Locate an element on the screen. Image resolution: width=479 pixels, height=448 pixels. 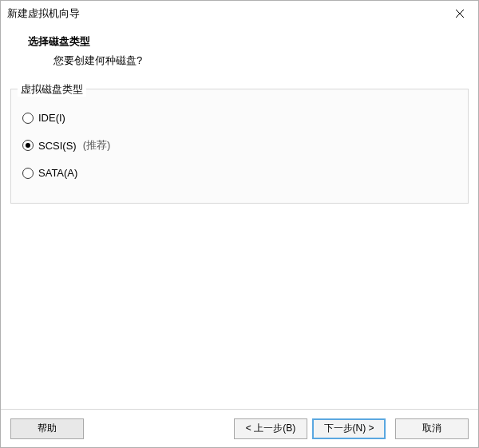
radio-ide: IDE(I) is located at coordinates (240, 118).